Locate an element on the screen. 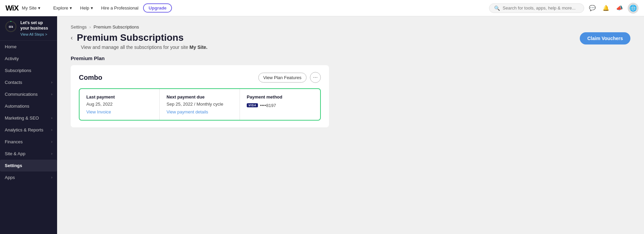 This screenshot has height=234, width=644. sidebar-item-label: Contacts is located at coordinates (14, 82).